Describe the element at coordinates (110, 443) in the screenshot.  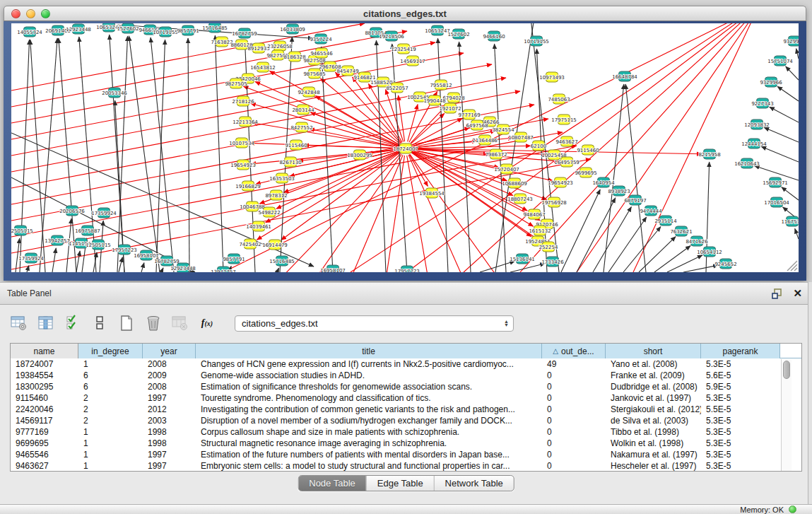
I see `table-cell: 1` at that location.